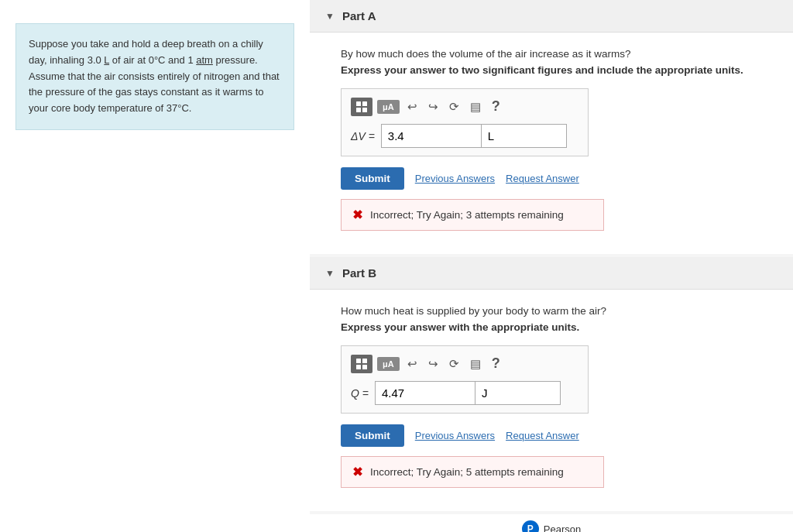 The height and width of the screenshot is (532, 793). I want to click on part-a-toolbar: μA ↩ ↪ ⟳ ▤ ?, so click(465, 107).